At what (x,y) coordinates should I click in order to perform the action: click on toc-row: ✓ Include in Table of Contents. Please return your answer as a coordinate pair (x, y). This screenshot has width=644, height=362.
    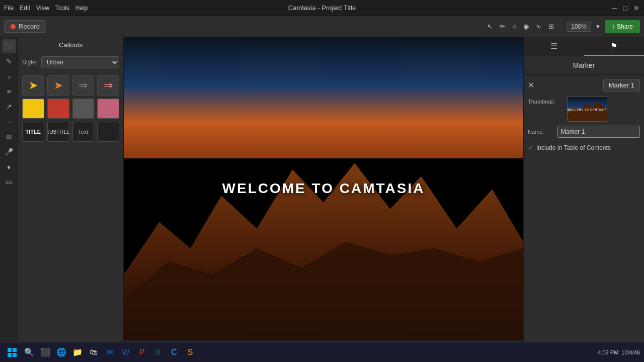
    Looking at the image, I should click on (584, 148).